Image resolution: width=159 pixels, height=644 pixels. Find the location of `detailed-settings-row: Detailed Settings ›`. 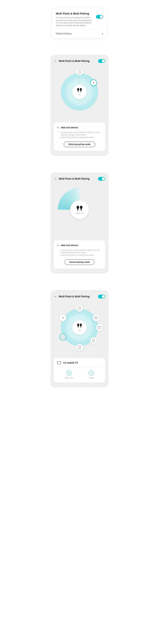

detailed-settings-row: Detailed Settings › is located at coordinates (80, 34).